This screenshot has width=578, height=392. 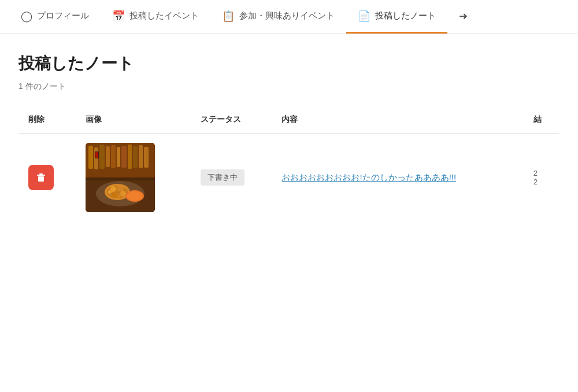 I want to click on note-link: おおおおおおおおお!たのしかったああああ!!!, so click(x=369, y=177).